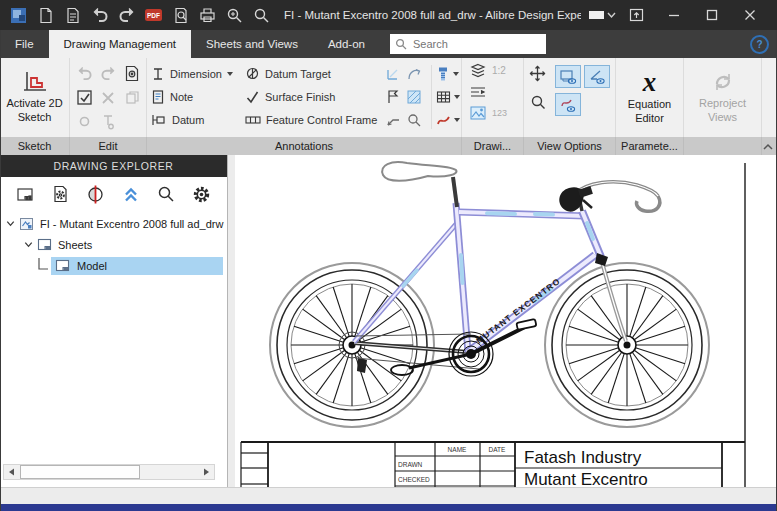 The image size is (777, 511). Describe the element at coordinates (60, 194) in the screenshot. I see `sheet-settings-icon` at that location.